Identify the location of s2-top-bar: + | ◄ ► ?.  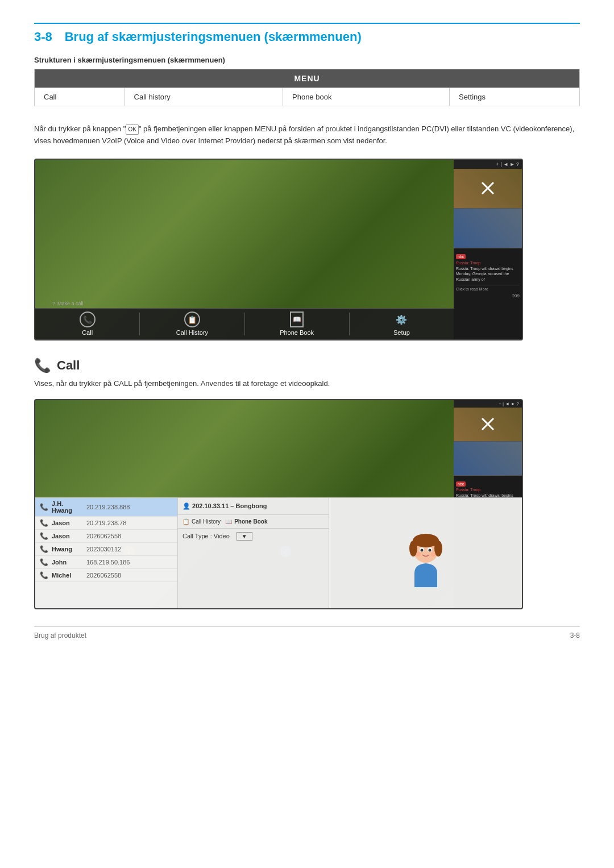
(488, 404).